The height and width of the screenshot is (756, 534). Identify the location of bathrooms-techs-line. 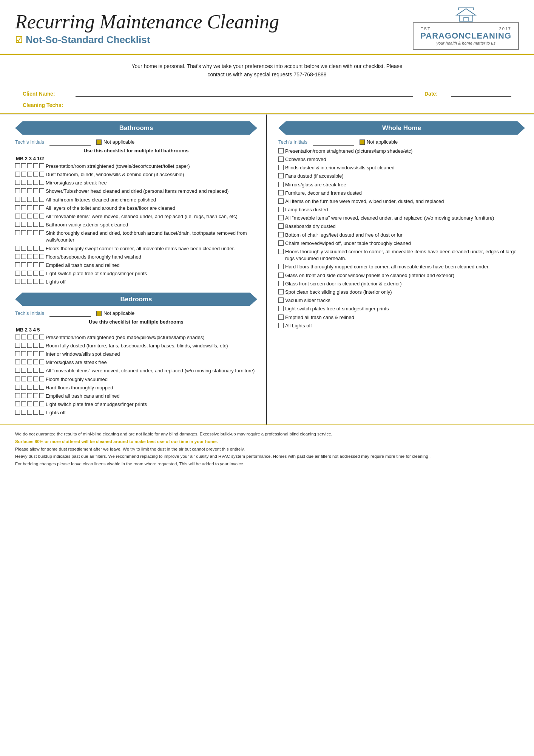
(70, 142).